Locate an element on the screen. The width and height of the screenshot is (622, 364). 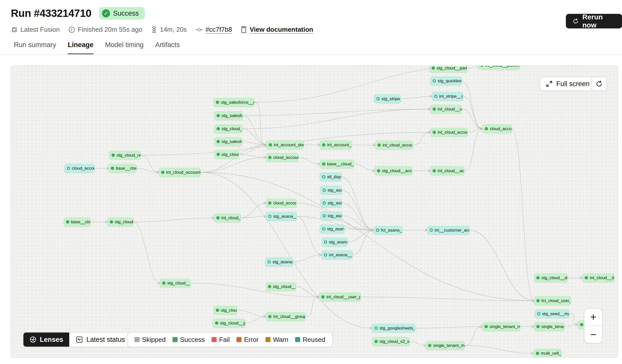
graph-node-label: int_cloud__user_group… is located at coordinates (343, 297).